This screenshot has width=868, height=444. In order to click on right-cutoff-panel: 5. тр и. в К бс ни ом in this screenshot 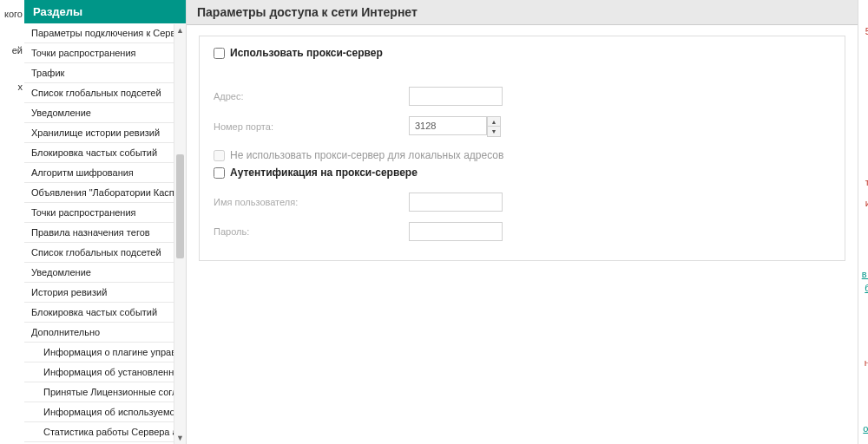, I will do `click(863, 222)`.